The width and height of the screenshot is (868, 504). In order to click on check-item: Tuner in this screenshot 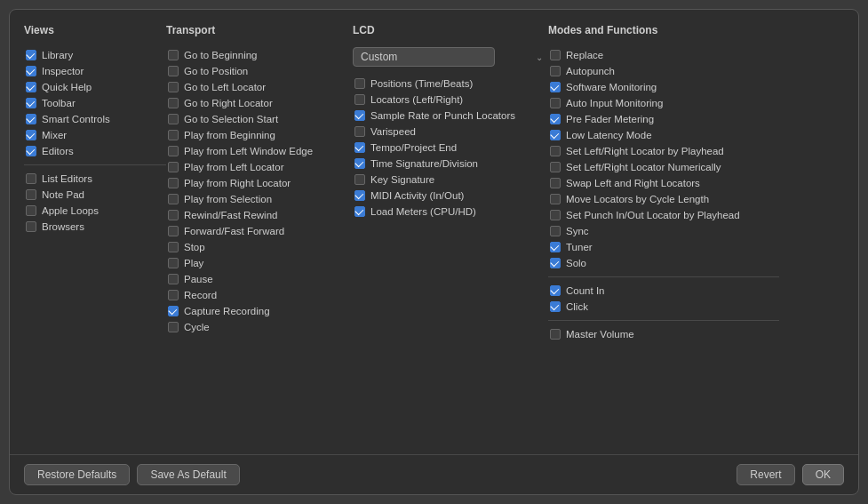, I will do `click(664, 247)`.